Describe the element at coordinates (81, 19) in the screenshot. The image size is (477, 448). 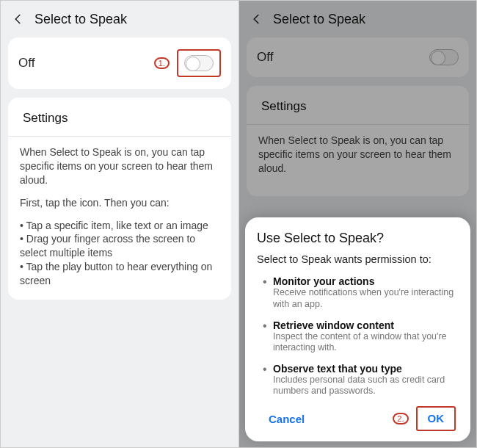
I see `page-title: Select to Speak` at that location.